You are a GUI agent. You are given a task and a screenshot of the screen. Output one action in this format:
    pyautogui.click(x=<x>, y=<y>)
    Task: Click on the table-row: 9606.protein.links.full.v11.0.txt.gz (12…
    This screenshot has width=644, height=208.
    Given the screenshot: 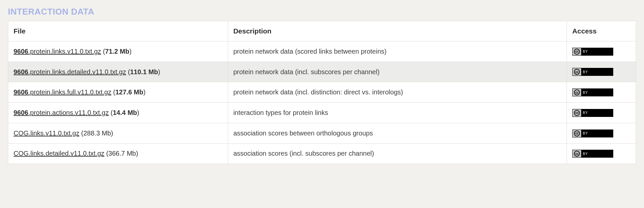 What is the action you would take?
    pyautogui.click(x=322, y=92)
    